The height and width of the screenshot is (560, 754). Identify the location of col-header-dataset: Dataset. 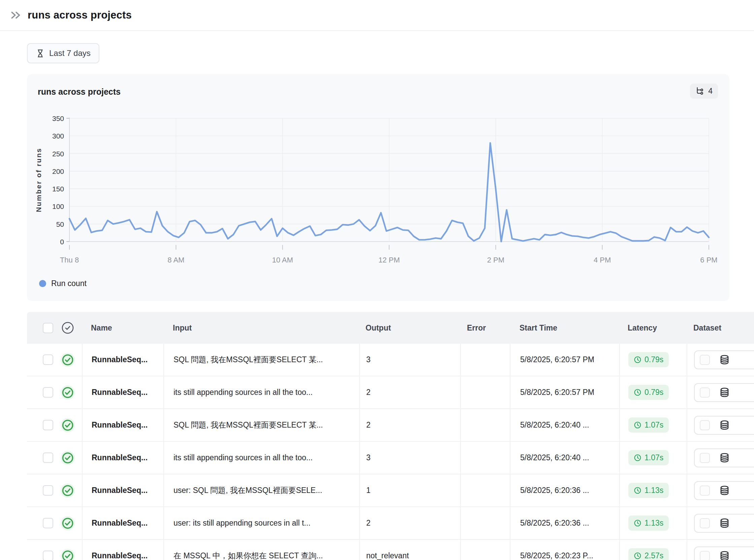
(720, 328).